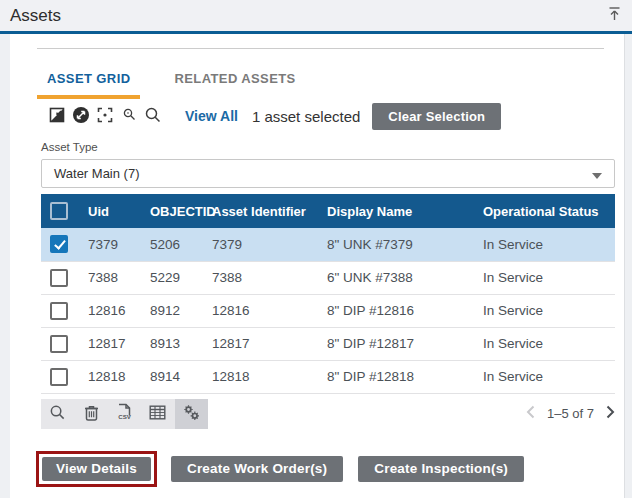  What do you see at coordinates (530, 414) in the screenshot?
I see `previous-page-button` at bounding box center [530, 414].